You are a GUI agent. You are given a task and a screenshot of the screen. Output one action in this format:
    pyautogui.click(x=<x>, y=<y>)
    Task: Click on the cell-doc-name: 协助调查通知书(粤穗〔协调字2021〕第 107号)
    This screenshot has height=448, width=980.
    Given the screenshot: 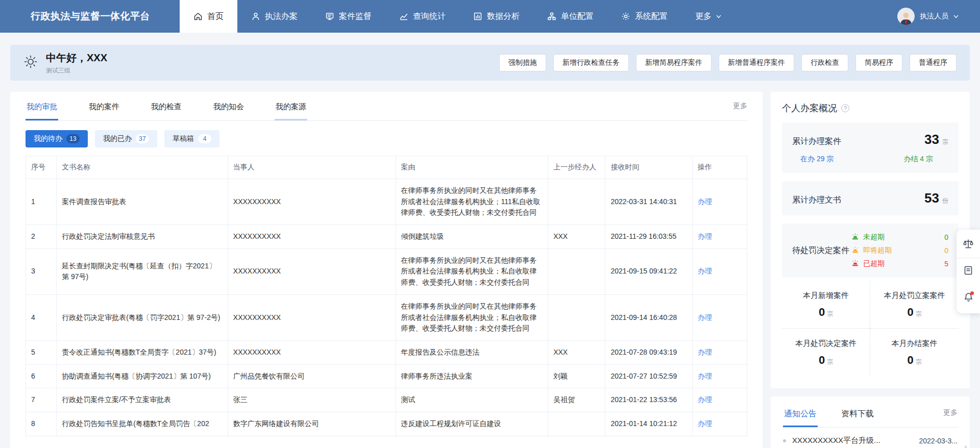 What is the action you would take?
    pyautogui.click(x=142, y=377)
    